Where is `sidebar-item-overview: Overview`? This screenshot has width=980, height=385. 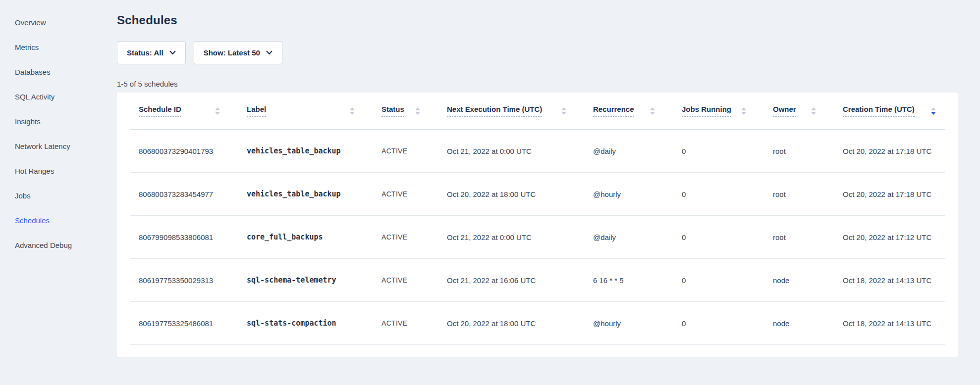
sidebar-item-overview: Overview is located at coordinates (58, 22).